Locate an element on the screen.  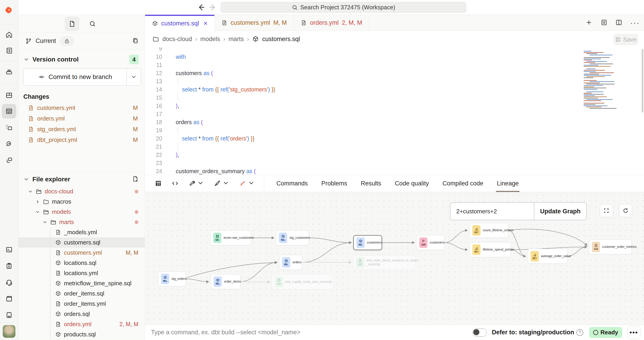
lineage-node-test_supply: TST test_supply_costs_sum_correctly is located at coordinates (303, 282).